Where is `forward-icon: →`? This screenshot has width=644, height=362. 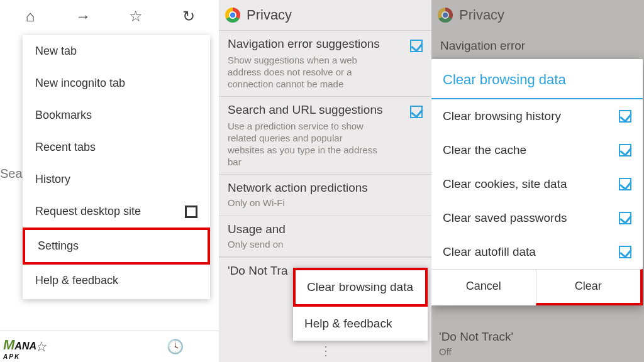
forward-icon: → is located at coordinates (83, 16).